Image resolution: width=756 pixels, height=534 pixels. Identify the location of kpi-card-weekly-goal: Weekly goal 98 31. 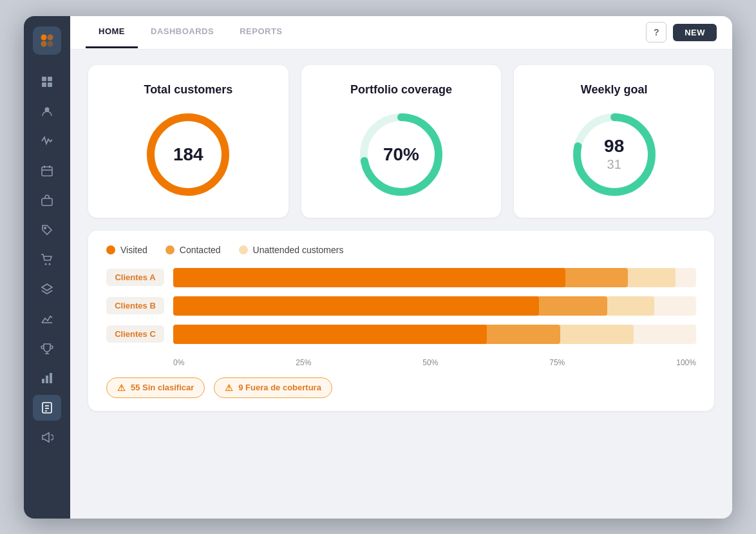
(614, 142).